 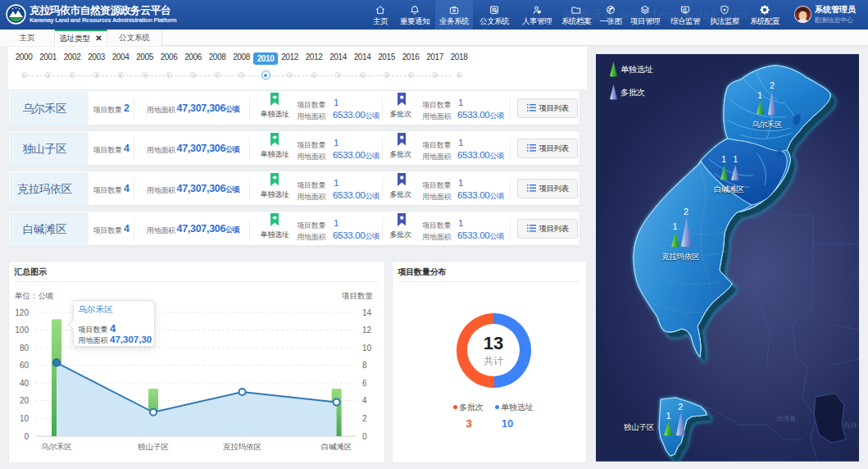 I want to click on svg-text: 6, so click(x=365, y=384).